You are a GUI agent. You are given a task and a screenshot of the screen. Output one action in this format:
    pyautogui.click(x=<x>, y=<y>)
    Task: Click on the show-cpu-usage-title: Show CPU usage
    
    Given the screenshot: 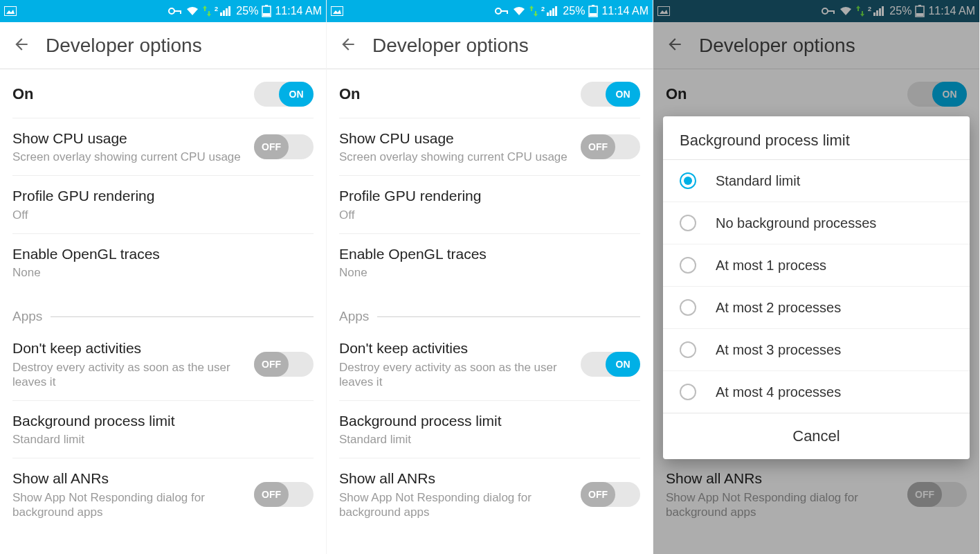 What is the action you would take?
    pyautogui.click(x=129, y=138)
    